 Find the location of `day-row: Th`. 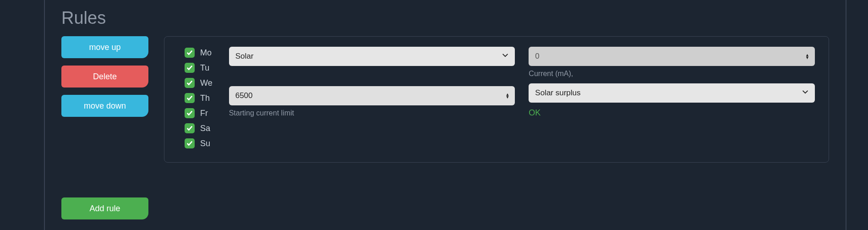

day-row: Th is located at coordinates (199, 98).